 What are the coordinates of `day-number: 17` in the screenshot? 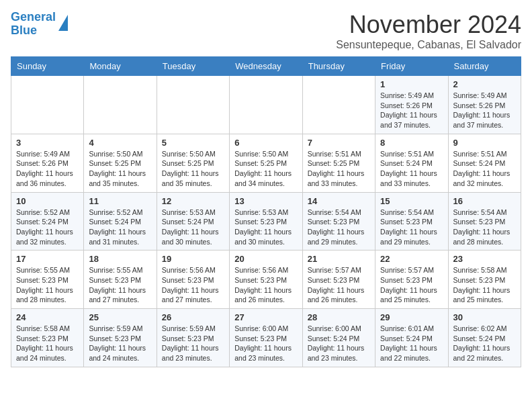 It's located at (47, 259).